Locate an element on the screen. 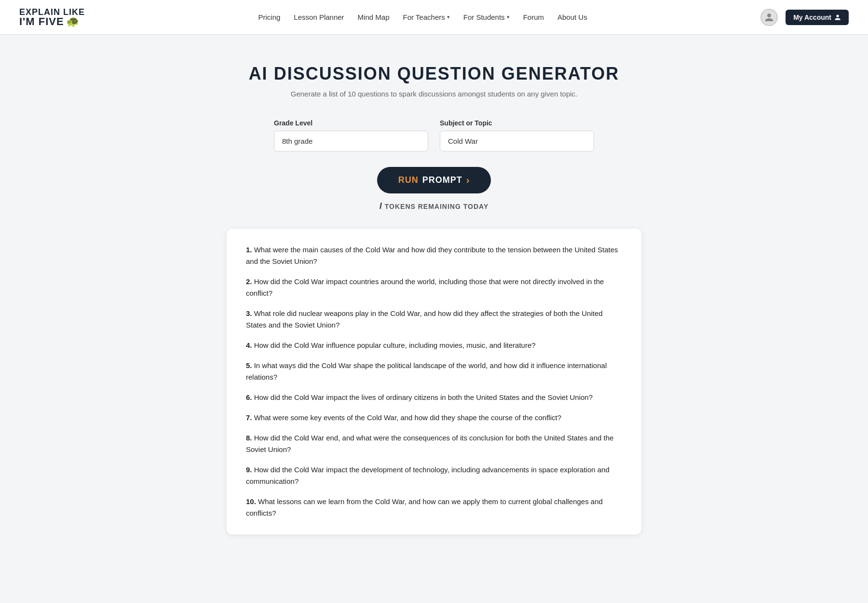  logo-emoji: 🐢 is located at coordinates (73, 22).